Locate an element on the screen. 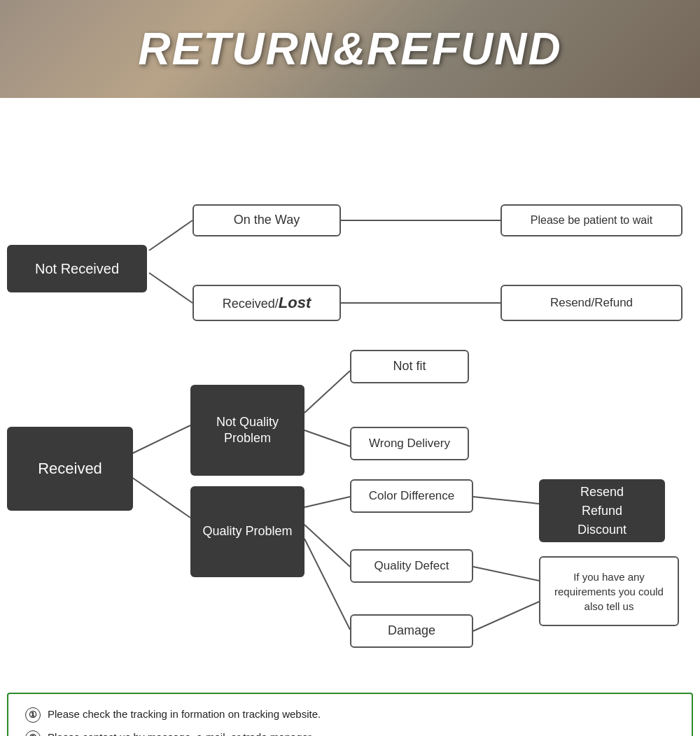 The height and width of the screenshot is (736, 700). node-please-wait: Please be patient to wait is located at coordinates (592, 220).